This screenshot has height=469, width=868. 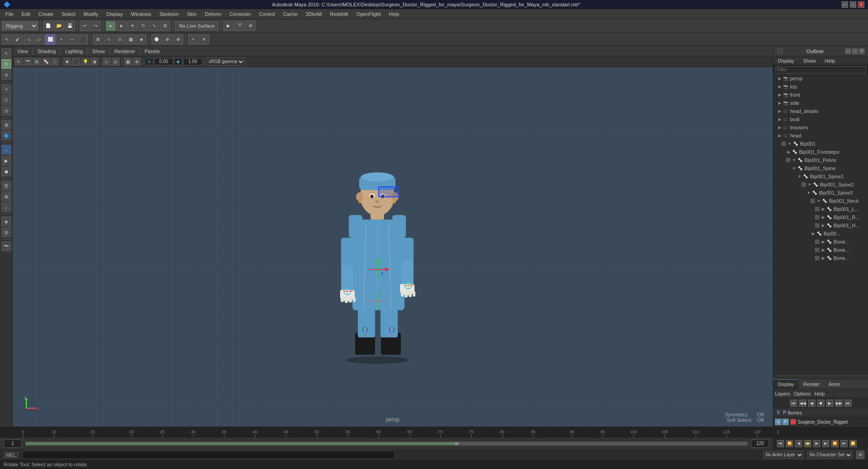 I want to click on mode-select: Rigging, so click(x=20, y=26).